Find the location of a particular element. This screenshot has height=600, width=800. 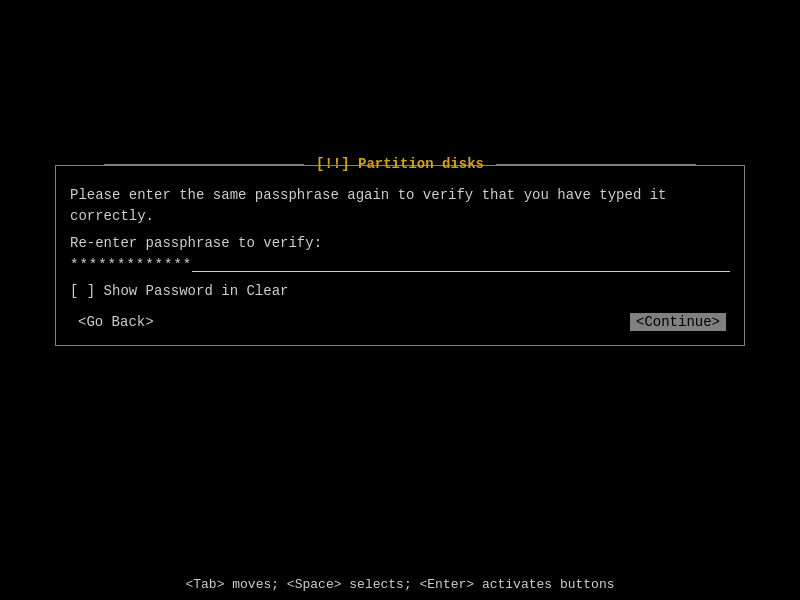

title-border-left is located at coordinates (204, 164).